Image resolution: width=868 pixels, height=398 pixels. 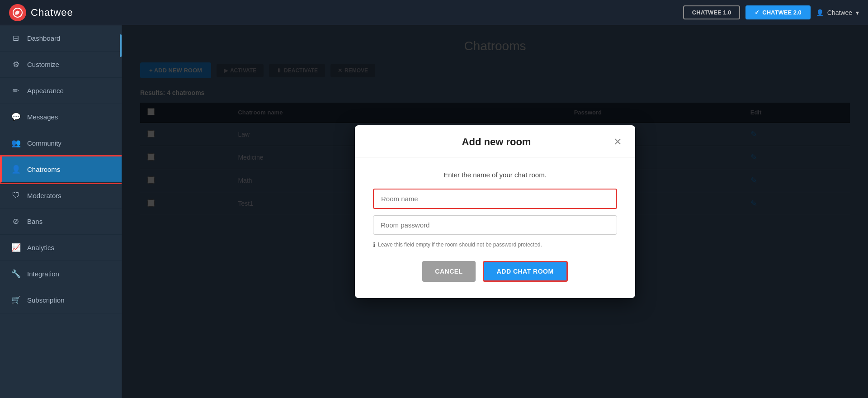 I want to click on sidebar-item-bans: ⊘ Bans, so click(x=61, y=222).